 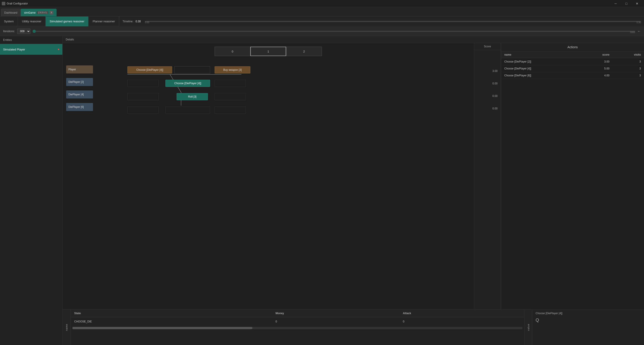 What do you see at coordinates (42, 12) in the screenshot?
I see `debug-badge: [DEBUG]` at bounding box center [42, 12].